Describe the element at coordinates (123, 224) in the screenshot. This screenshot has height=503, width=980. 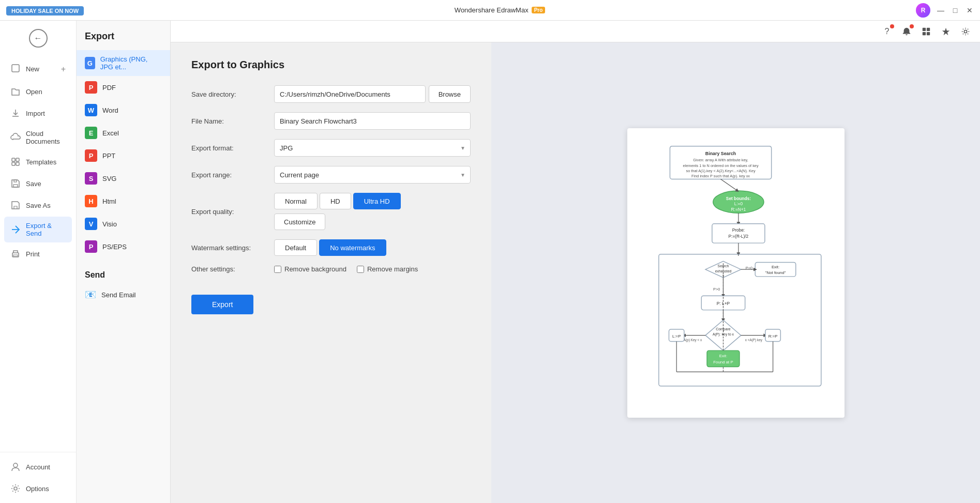
I see `export-menu-item-visio: V Visio` at that location.